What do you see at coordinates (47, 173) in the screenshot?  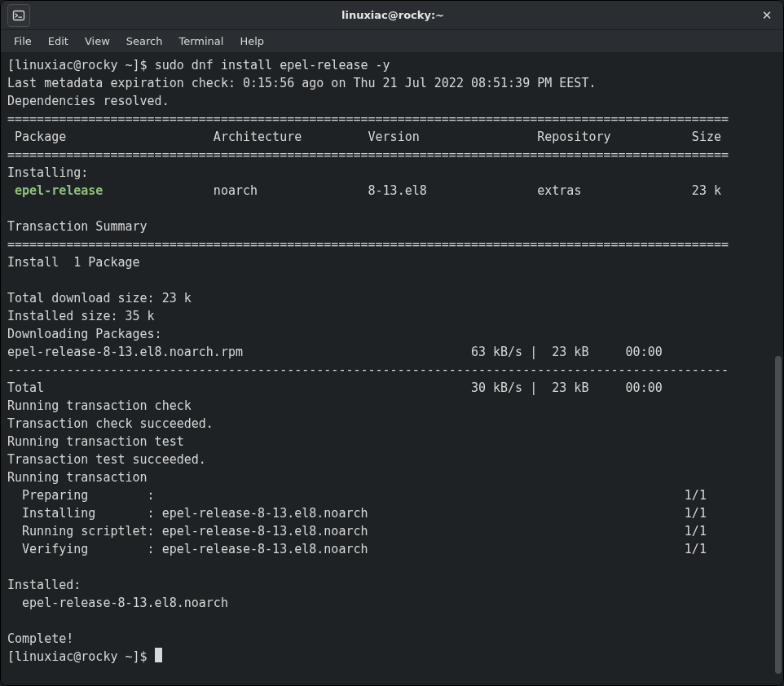 I see `section-header: Installing:` at bounding box center [47, 173].